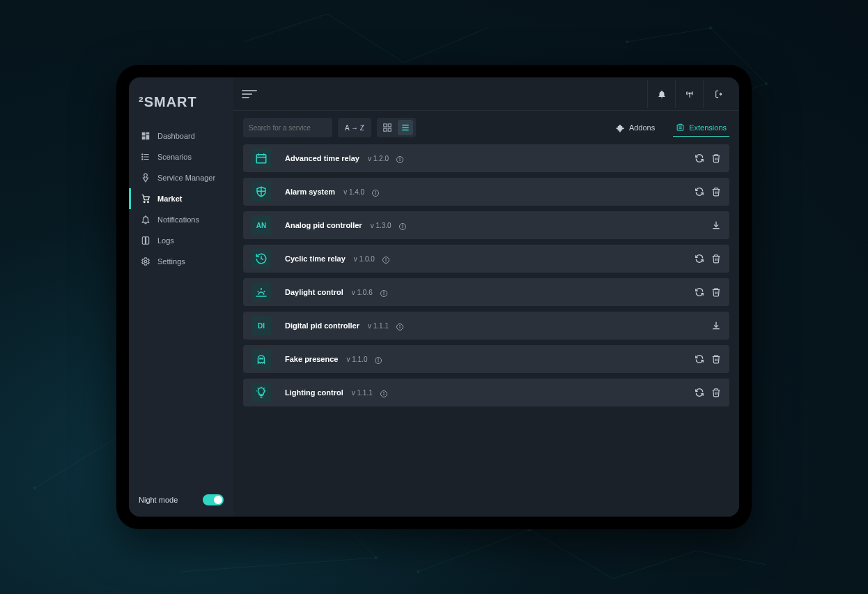 The width and height of the screenshot is (868, 594). Describe the element at coordinates (381, 226) in the screenshot. I see `extension-version: v 1.3.0` at that location.